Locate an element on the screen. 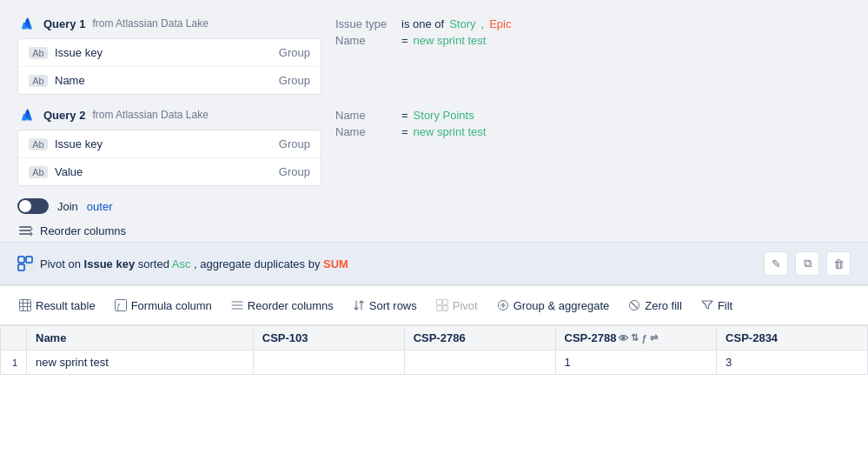  pivot-sort-val: Asc is located at coordinates (182, 264).